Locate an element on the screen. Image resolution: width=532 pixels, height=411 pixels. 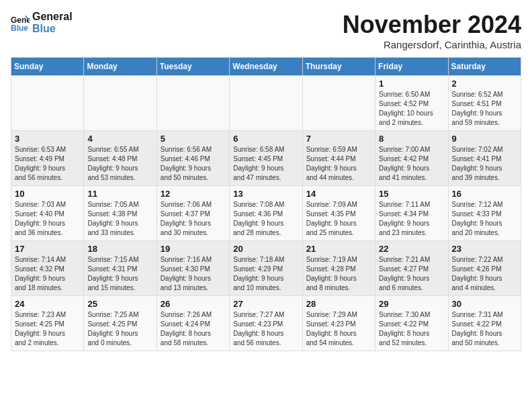
day-info: Sunrise: 7:30 AM Sunset: 4:22 PM Dayligh… is located at coordinates (411, 329).